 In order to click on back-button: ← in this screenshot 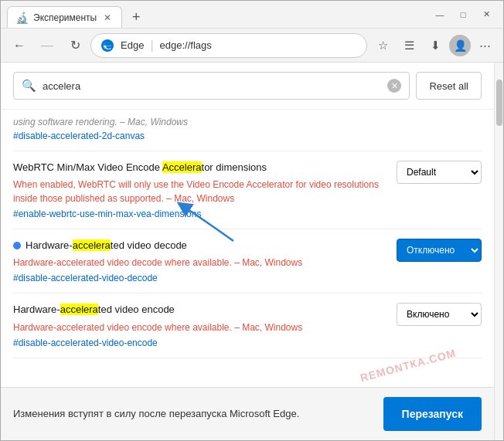, I will do `click(19, 46)`.